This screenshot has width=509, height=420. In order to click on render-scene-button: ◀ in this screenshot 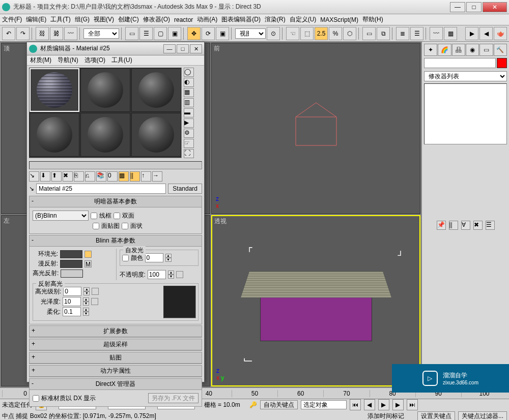, I will do `click(486, 34)`.